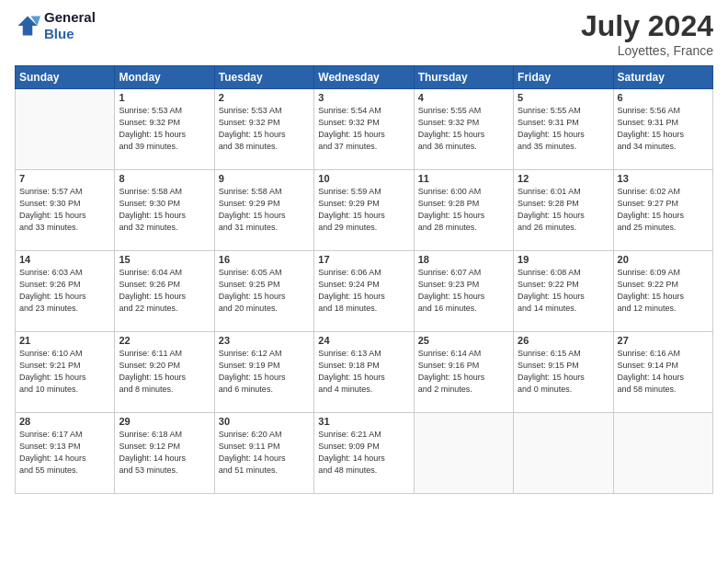 The height and width of the screenshot is (563, 728). Describe the element at coordinates (164, 98) in the screenshot. I see `day-number: 1` at that location.